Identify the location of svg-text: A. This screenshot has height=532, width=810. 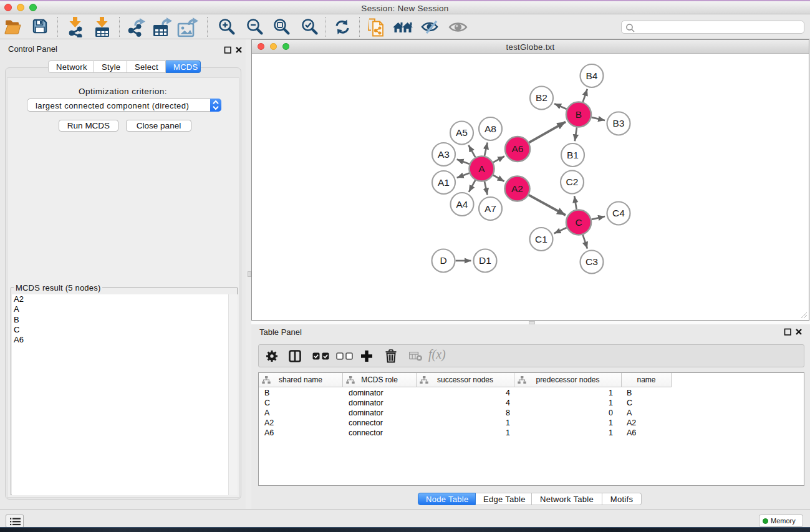
(481, 168).